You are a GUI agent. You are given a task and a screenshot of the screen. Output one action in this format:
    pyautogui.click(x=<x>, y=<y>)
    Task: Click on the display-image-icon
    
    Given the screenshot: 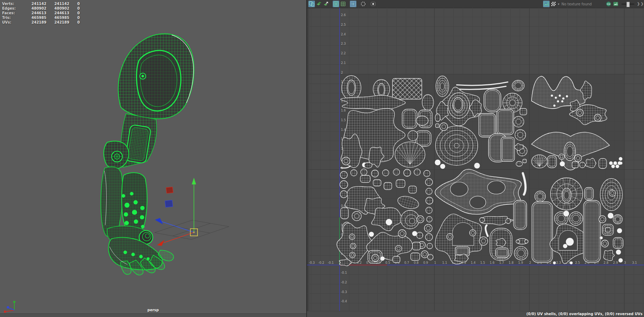 What is the action you would take?
    pyautogui.click(x=546, y=4)
    